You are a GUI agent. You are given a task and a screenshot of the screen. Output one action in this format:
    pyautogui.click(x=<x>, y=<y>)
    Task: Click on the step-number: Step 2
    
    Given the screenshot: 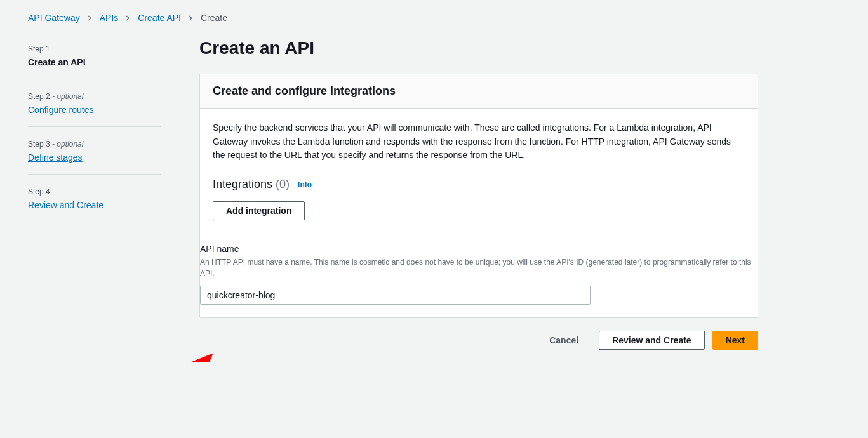 What is the action you would take?
    pyautogui.click(x=40, y=96)
    